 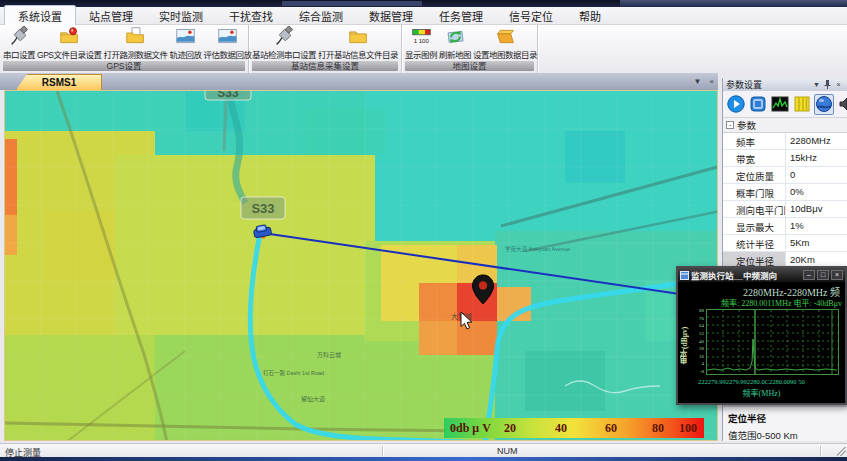 I want to click on document-tab-strip: RSMS1 ▼ ×, so click(x=359, y=82).